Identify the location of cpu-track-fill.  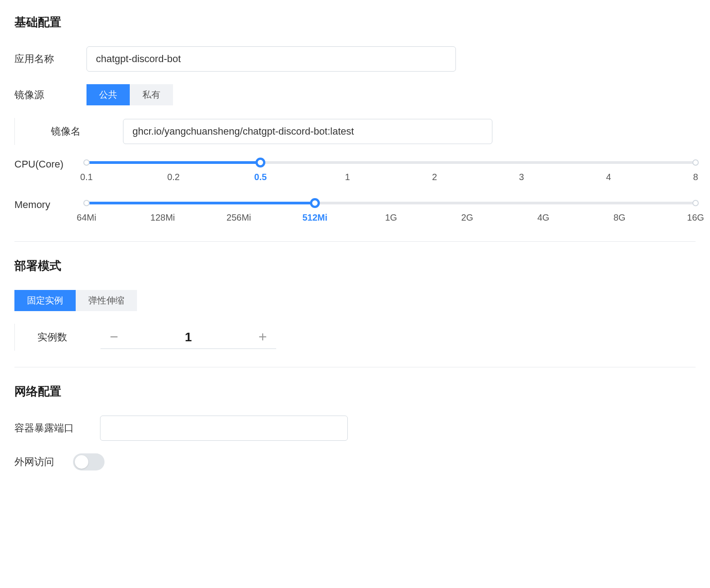
(173, 163).